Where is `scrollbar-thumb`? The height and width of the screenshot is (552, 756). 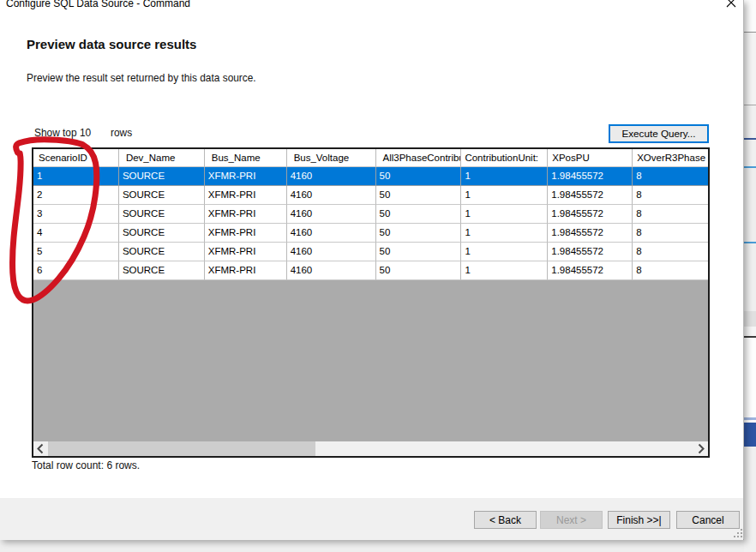 scrollbar-thumb is located at coordinates (182, 449).